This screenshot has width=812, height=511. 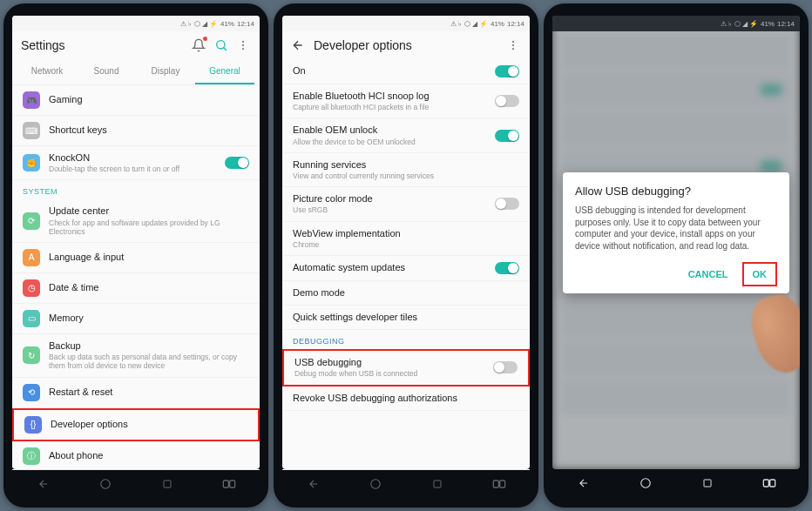 I want to click on row-title: USB debugging, so click(x=389, y=362).